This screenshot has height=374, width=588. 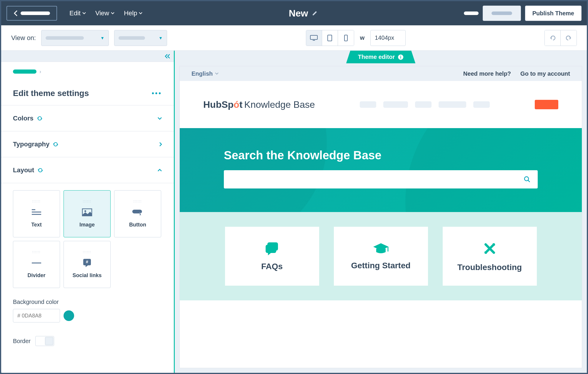 I want to click on publish-button: Publish Theme, so click(x=553, y=13).